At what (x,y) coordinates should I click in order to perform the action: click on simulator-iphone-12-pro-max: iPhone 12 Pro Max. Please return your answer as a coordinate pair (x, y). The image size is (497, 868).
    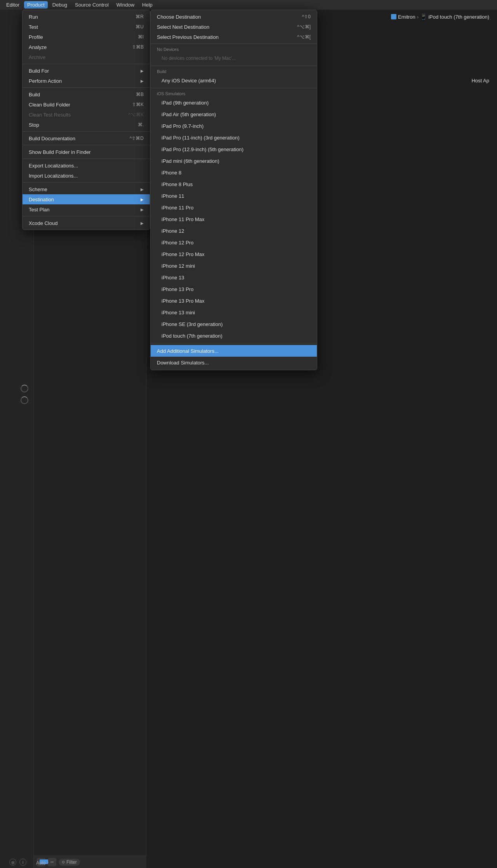
    Looking at the image, I should click on (234, 254).